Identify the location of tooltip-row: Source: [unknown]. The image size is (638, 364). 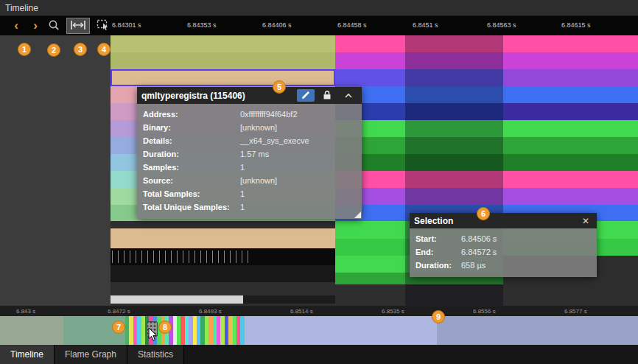
(249, 181).